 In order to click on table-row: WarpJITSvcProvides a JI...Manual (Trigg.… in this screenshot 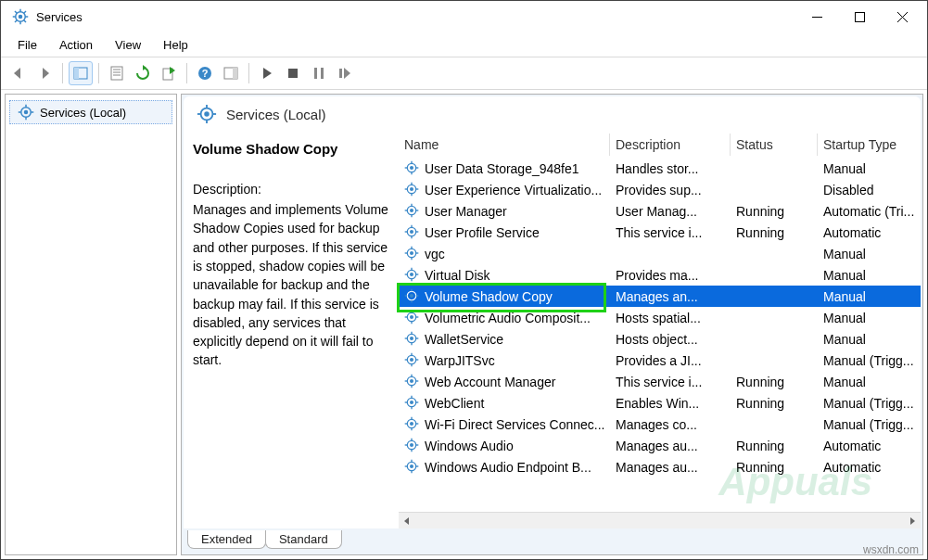, I will do `click(660, 360)`.